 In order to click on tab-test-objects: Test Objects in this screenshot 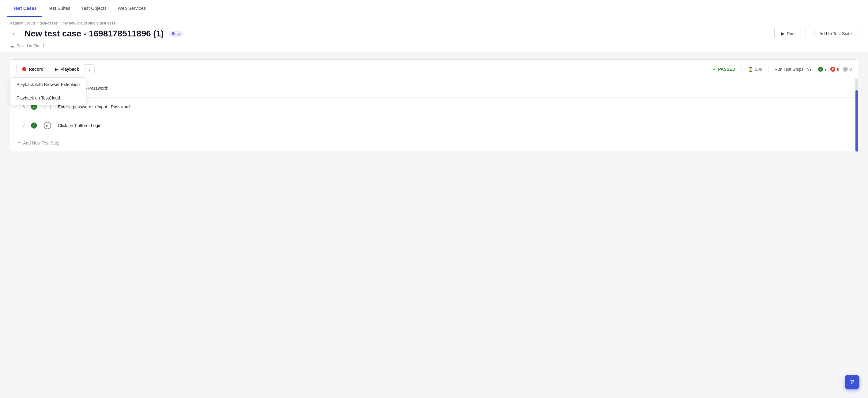, I will do `click(94, 9)`.